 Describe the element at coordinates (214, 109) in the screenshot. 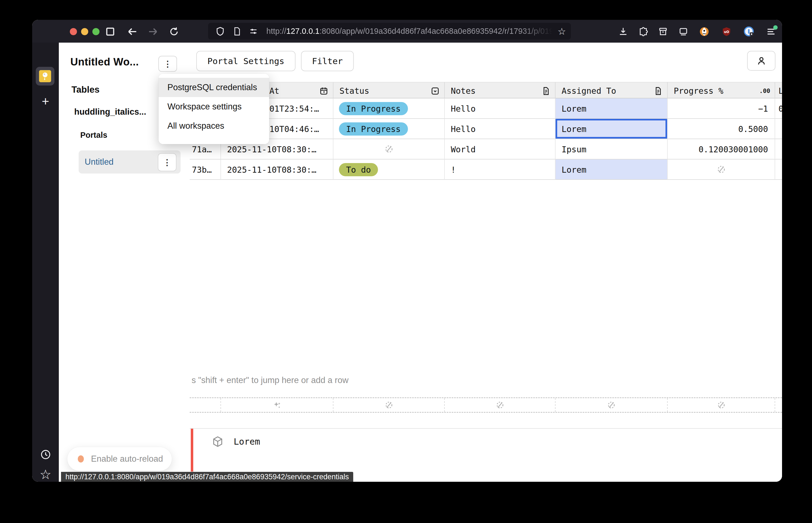

I see `workspace-menu: PostgreSQL credentials Workspace setting…` at that location.